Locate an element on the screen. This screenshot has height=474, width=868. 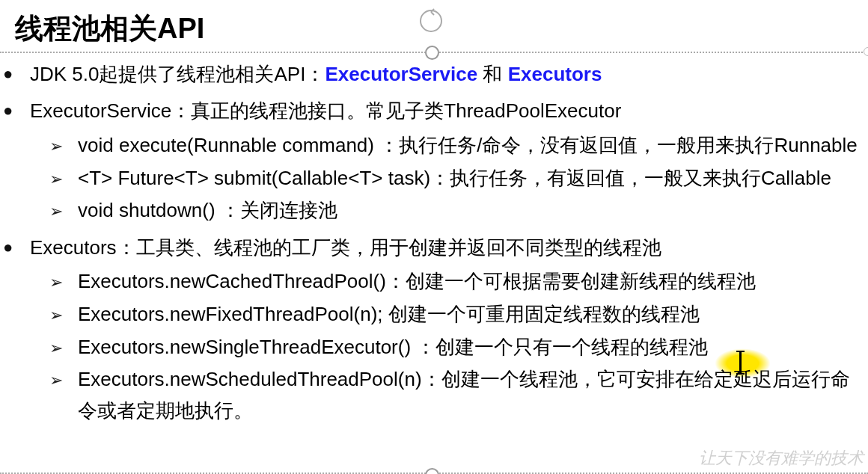
sub-item: void execute(Runnable command) ：执行任务/命令，… is located at coordinates (458, 146).